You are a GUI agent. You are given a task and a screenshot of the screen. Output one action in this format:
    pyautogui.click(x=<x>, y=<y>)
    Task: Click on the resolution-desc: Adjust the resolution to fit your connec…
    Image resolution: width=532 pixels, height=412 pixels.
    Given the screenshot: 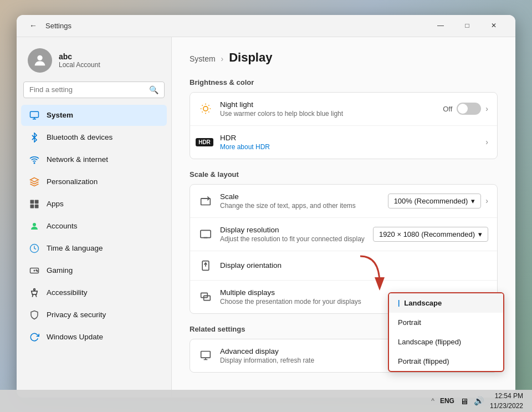 What is the action you would take?
    pyautogui.click(x=293, y=239)
    